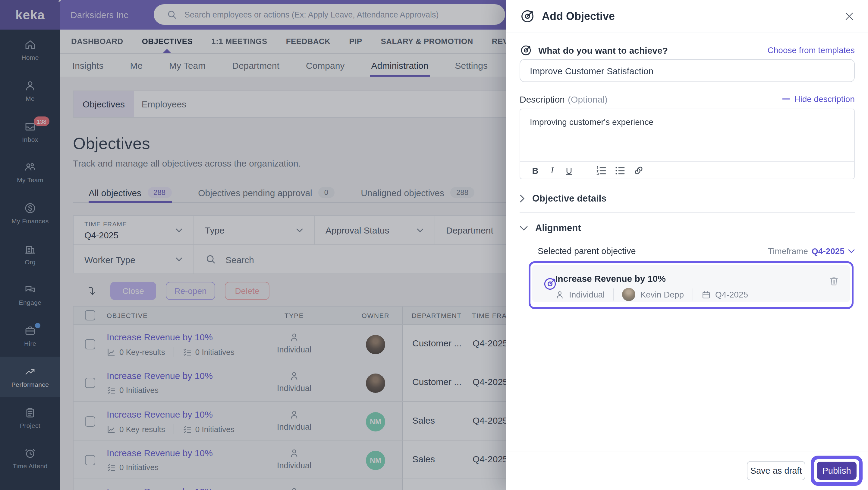 Image resolution: width=868 pixels, height=490 pixels. Describe the element at coordinates (578, 16) in the screenshot. I see `panel-title: Add Objective` at that location.